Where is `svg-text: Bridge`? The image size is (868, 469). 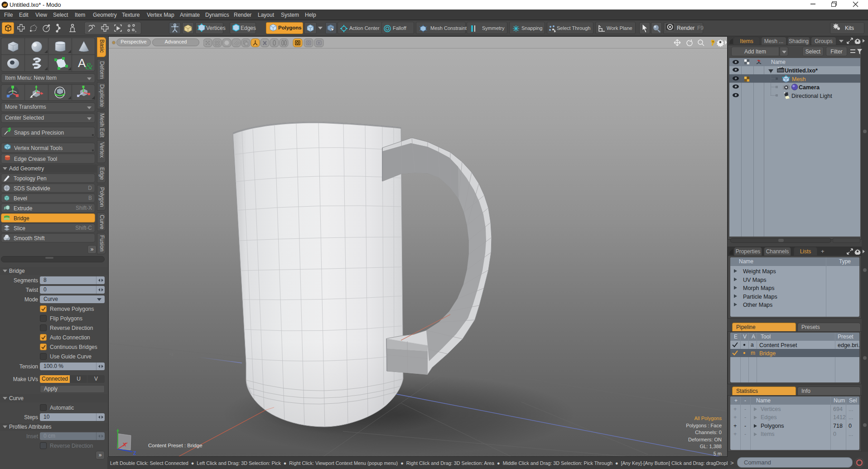 svg-text: Bridge is located at coordinates (767, 353).